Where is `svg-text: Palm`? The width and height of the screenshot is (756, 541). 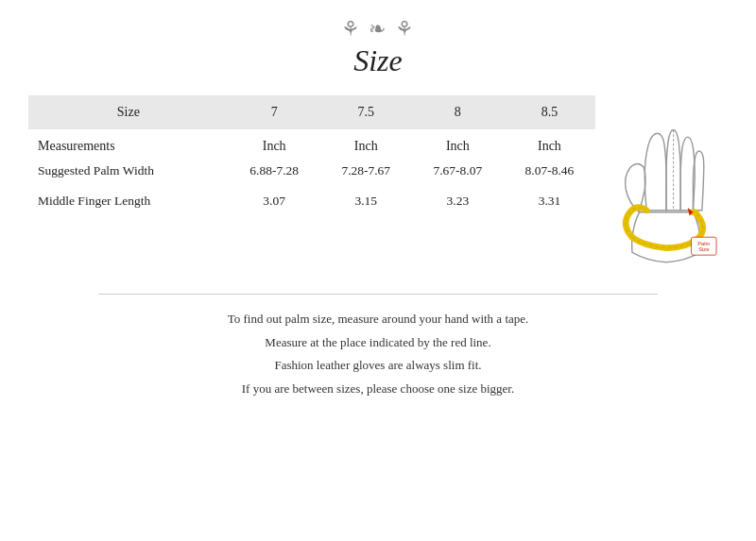 svg-text: Palm is located at coordinates (703, 244).